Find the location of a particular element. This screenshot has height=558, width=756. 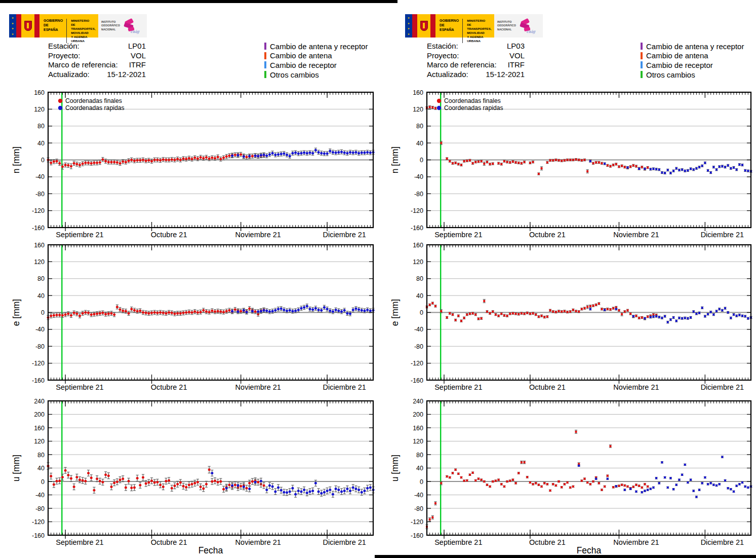

month-label: Noviembre 21 is located at coordinates (636, 542).